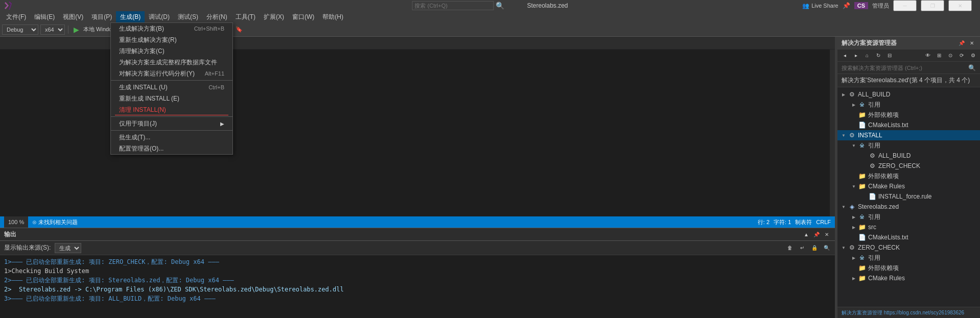 This screenshot has width=980, height=318. Describe the element at coordinates (172, 137) in the screenshot. I see `menu-batch-build: 批生成(T)...` at that location.